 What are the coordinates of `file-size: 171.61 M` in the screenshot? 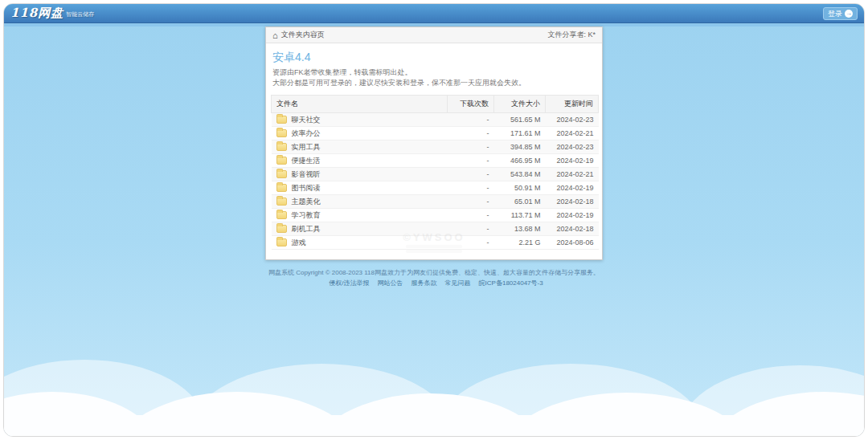 It's located at (520, 133).